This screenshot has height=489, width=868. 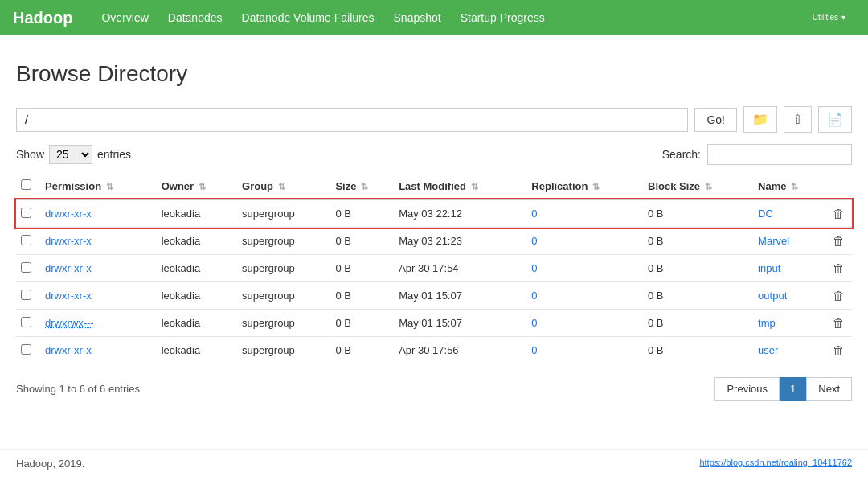 I want to click on entries-select: 102550100, so click(x=71, y=154).